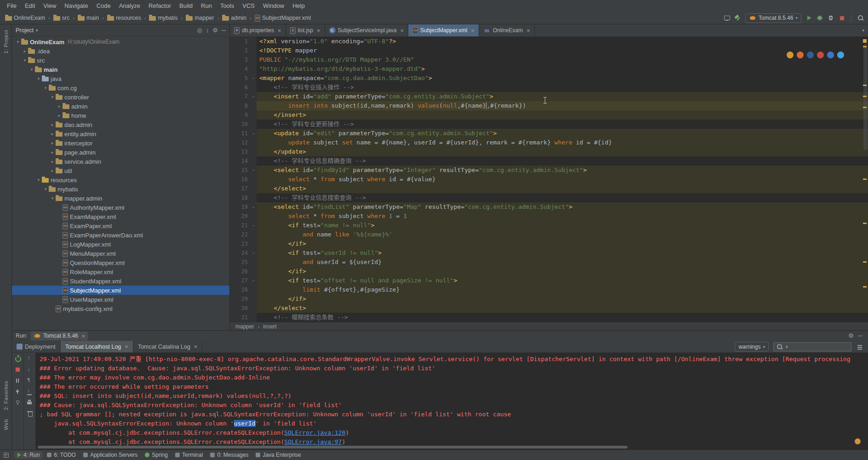 The image size is (868, 460). What do you see at coordinates (120, 263) in the screenshot?
I see `tree-item-questionmapper-xml: QuestionMapper.xml` at bounding box center [120, 263].